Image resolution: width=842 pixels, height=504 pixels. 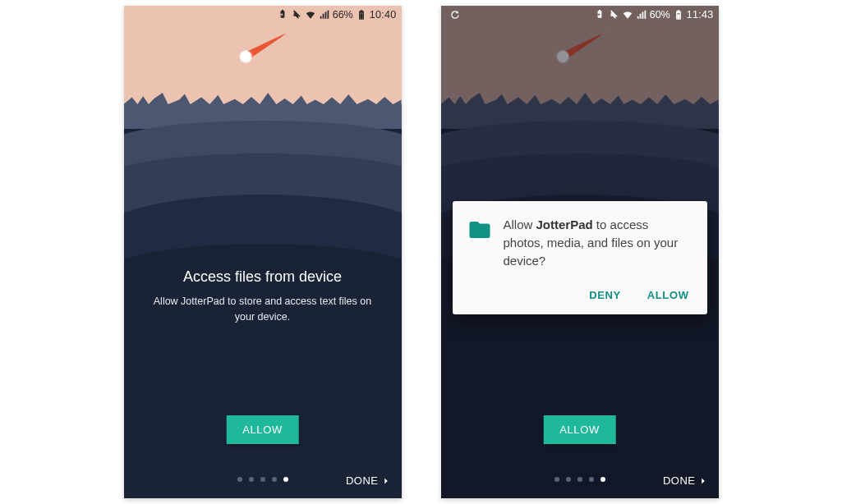 I want to click on status-bar: 66% 10:40, so click(x=263, y=15).